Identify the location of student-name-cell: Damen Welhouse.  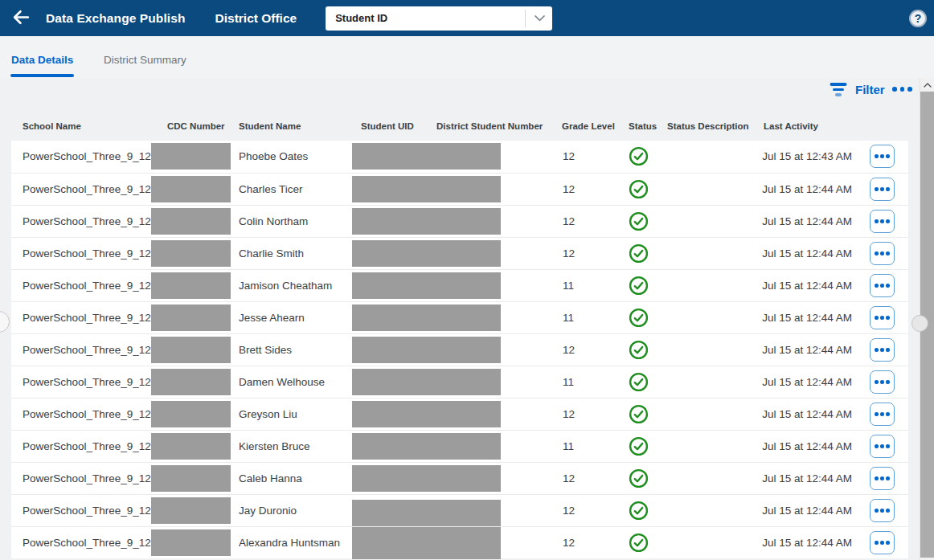
(281, 382).